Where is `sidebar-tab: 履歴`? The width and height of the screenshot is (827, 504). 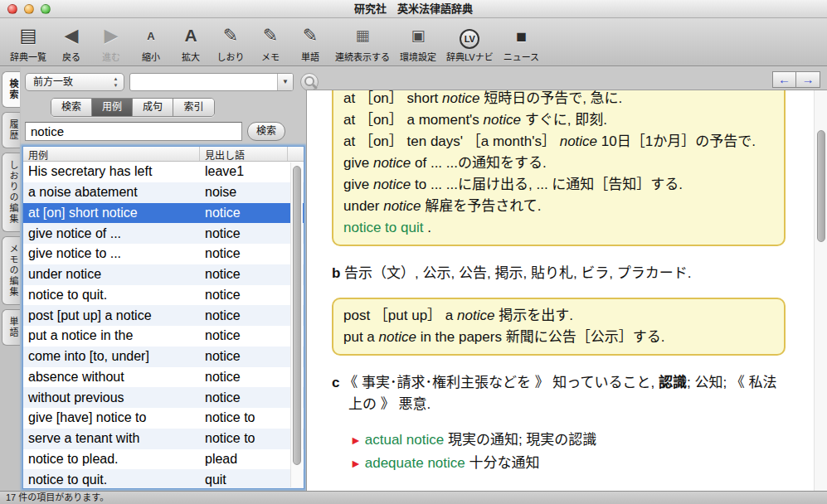
sidebar-tab: 履歴 is located at coordinates (11, 130).